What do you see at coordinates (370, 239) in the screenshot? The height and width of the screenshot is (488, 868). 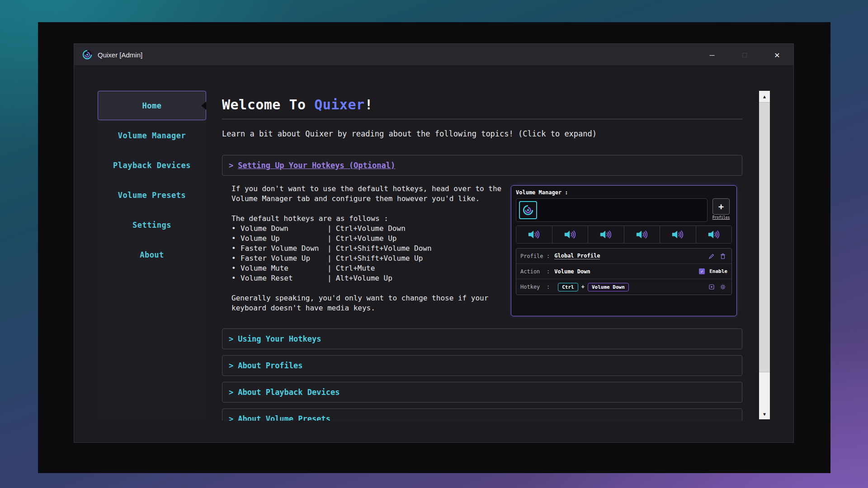 I see `hotkey-row: • Volume Up | Ctrl+Volume Up` at bounding box center [370, 239].